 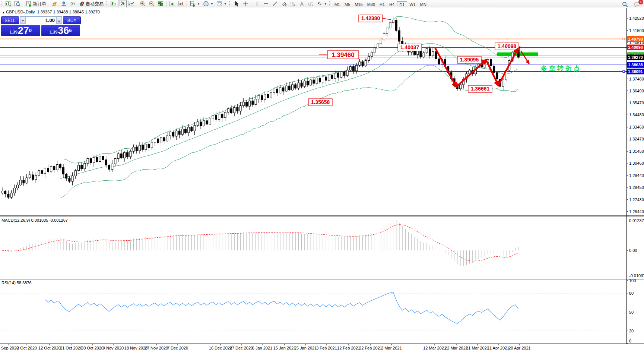 What do you see at coordinates (392, 4) in the screenshot?
I see `timeframe-h4-button: H4` at bounding box center [392, 4].